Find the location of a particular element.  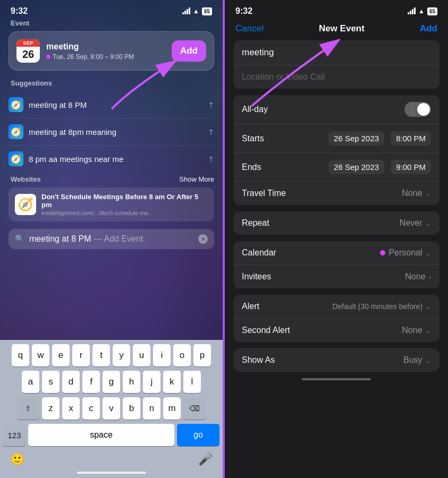

ends-date: 26 Sep 2023 is located at coordinates (356, 167).